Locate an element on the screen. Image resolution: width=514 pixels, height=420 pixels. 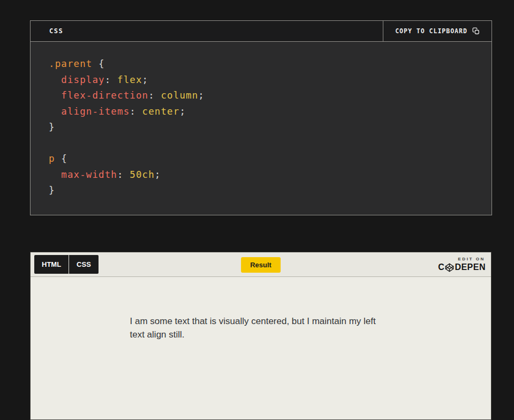
code-line: max-width: 50ch; is located at coordinates (264, 175).